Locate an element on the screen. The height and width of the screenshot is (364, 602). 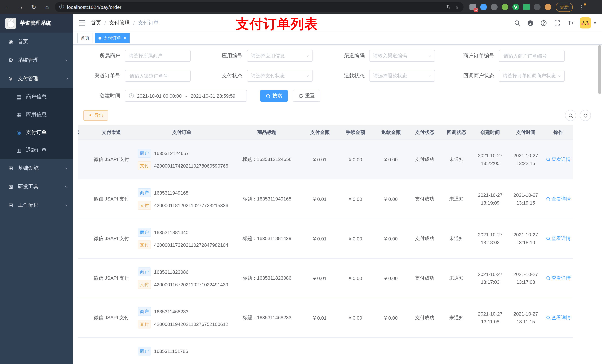
breadcrumb-home: 首页 is located at coordinates (96, 23).